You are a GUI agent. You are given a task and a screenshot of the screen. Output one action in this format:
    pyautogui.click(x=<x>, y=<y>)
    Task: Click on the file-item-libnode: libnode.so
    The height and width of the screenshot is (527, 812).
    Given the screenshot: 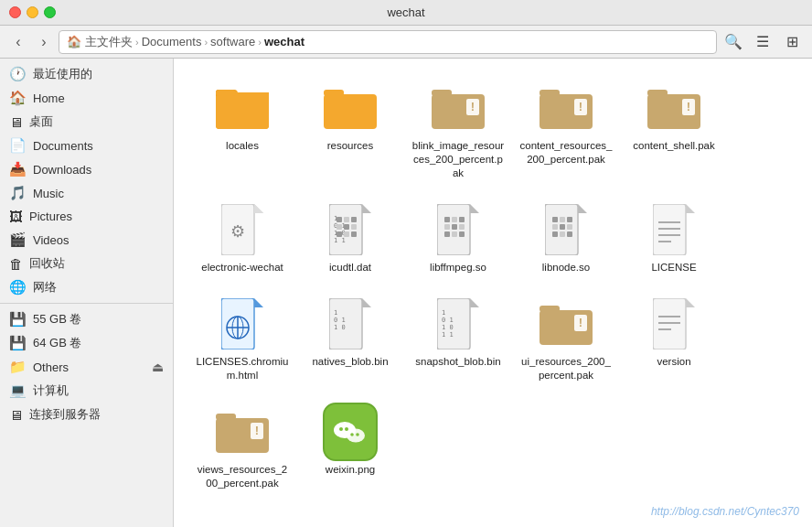 What is the action you would take?
    pyautogui.click(x=566, y=238)
    